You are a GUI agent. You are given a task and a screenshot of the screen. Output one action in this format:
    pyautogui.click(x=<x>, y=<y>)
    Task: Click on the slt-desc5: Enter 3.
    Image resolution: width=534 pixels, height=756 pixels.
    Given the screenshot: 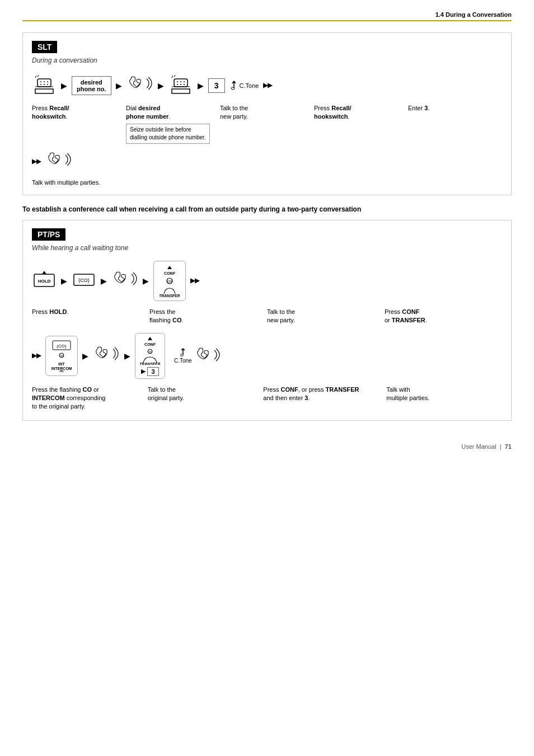 What is the action you would take?
    pyautogui.click(x=455, y=124)
    